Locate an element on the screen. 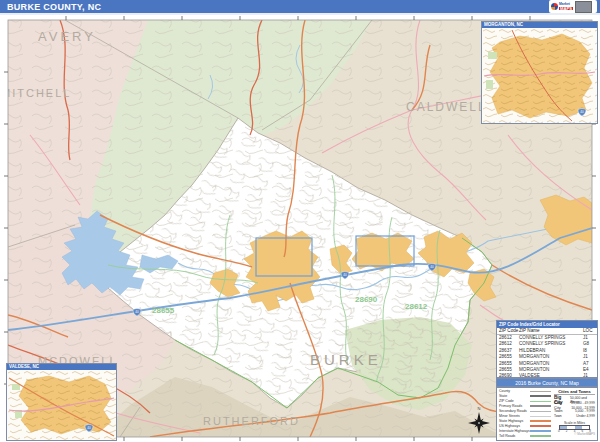 The width and height of the screenshot is (600, 442). logo-side-block is located at coordinates (584, 7).